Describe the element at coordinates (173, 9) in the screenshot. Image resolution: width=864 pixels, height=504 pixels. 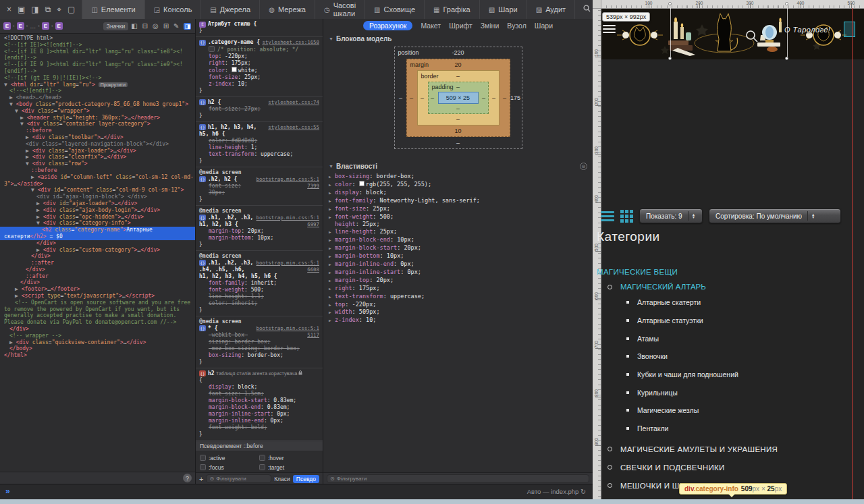
I see `tab-Консоль: ◲Консоль` at that location.